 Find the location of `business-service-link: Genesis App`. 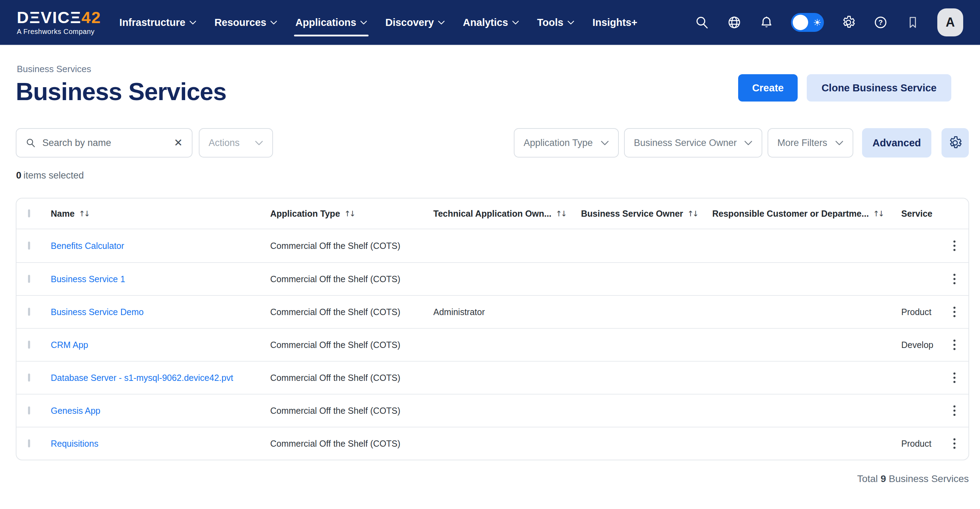

business-service-link: Genesis App is located at coordinates (75, 411).